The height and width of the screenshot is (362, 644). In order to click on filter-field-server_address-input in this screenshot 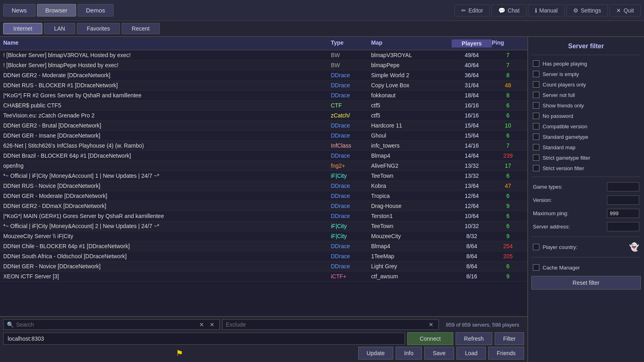, I will do `click(623, 227)`.